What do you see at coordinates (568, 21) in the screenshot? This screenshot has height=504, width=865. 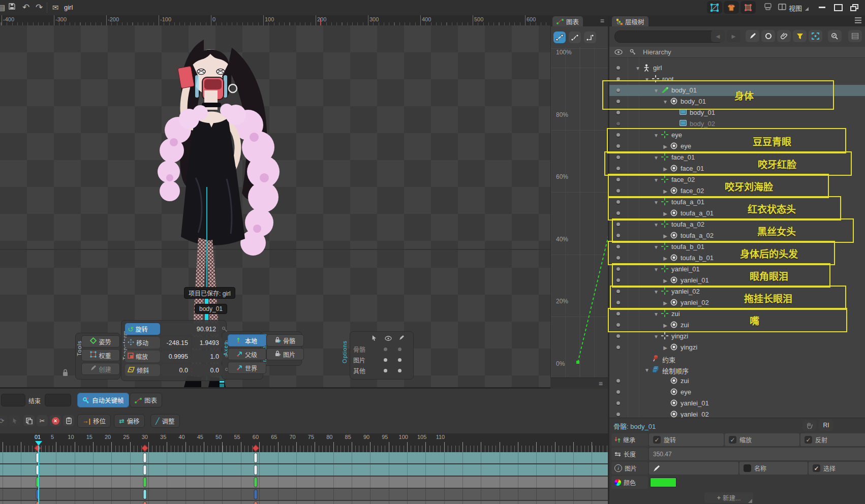 I see `tab-graph: 图表` at bounding box center [568, 21].